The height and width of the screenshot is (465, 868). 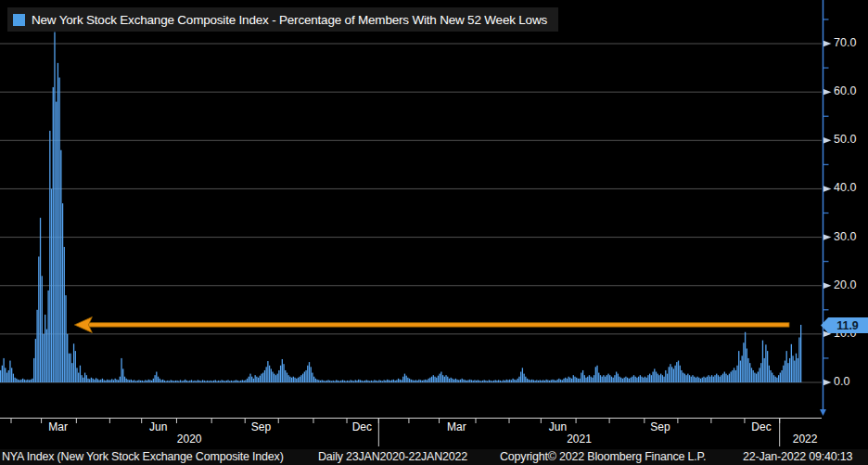 What do you see at coordinates (845, 286) in the screenshot?
I see `y-axis-label: 20.0` at bounding box center [845, 286].